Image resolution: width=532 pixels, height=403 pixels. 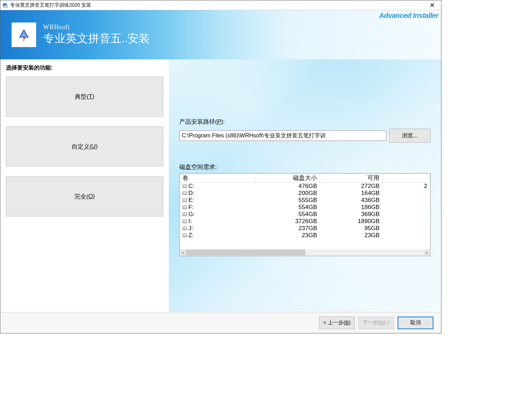 What do you see at coordinates (97, 39) in the screenshot?
I see `brand-big: 专业英文拼音五..安装` at bounding box center [97, 39].